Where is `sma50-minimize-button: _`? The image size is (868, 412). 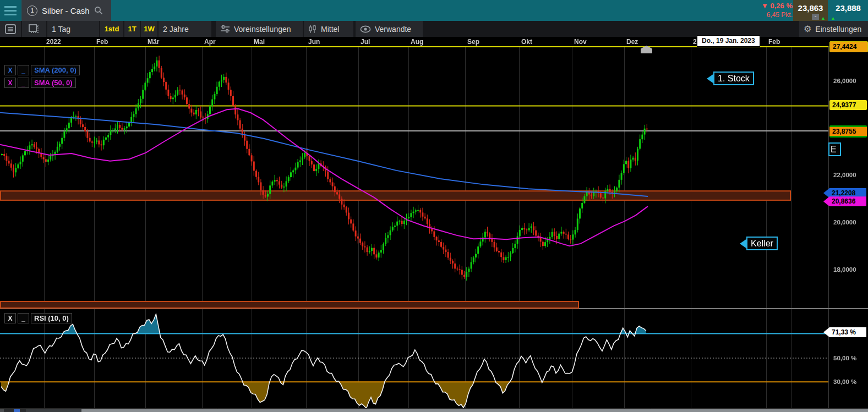 sma50-minimize-button: _ is located at coordinates (23, 83).